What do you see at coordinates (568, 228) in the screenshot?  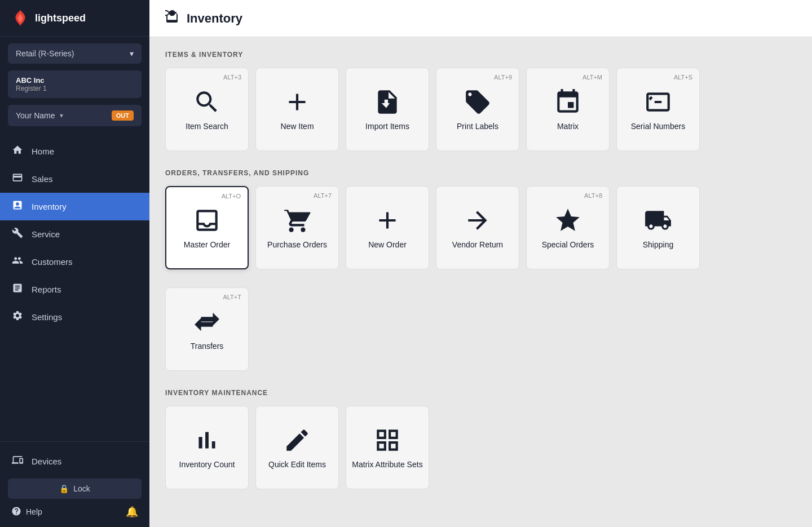 I see `card-special-orders: ALT+8 Special Orders` at bounding box center [568, 228].